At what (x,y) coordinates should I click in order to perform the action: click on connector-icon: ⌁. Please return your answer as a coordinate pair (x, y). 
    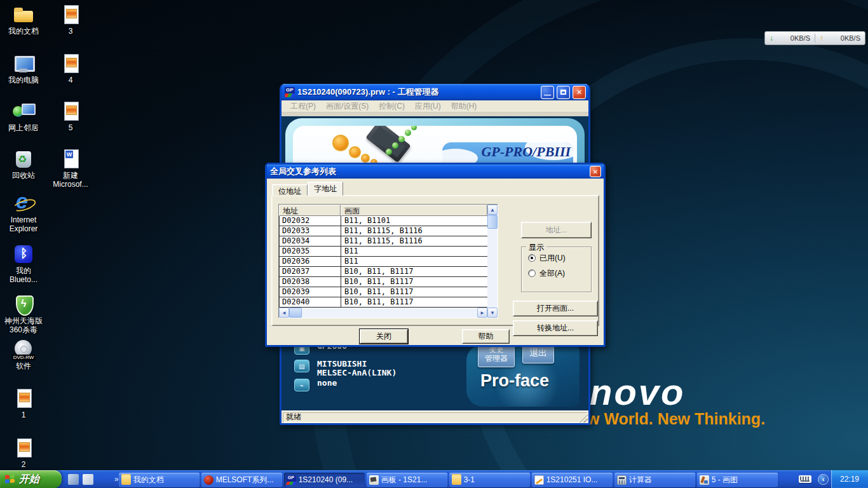
    Looking at the image, I should click on (302, 385).